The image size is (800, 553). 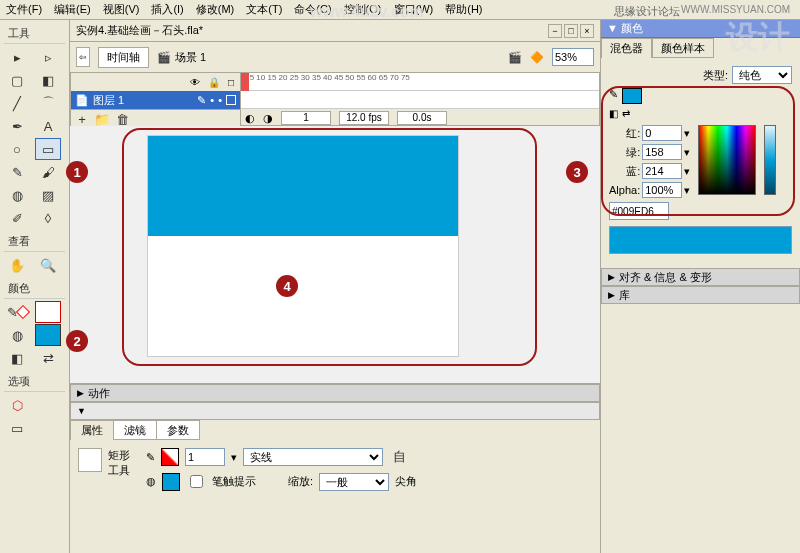 What do you see at coordinates (736, 10) in the screenshot?
I see `forum-url: WWW.MISSYUAN.COM` at bounding box center [736, 10].